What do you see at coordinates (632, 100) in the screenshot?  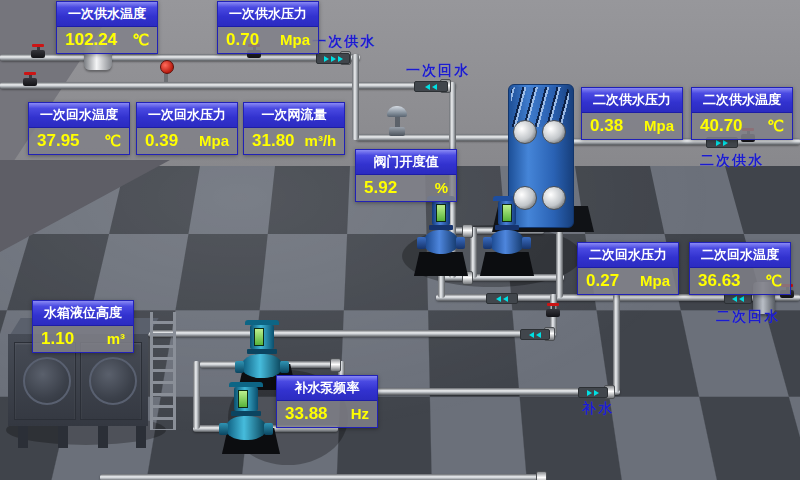 I see `gauge-title: 二次供水压力` at bounding box center [632, 100].